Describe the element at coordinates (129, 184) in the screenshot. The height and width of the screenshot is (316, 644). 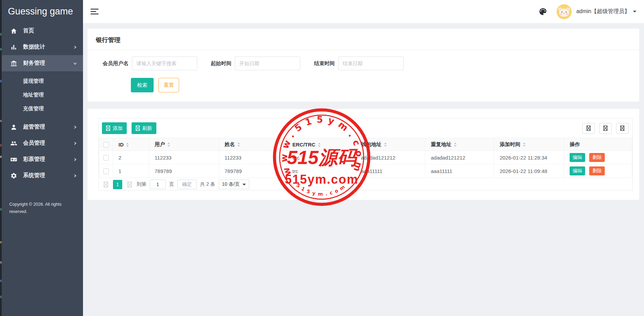
I see `next-page-button` at that location.